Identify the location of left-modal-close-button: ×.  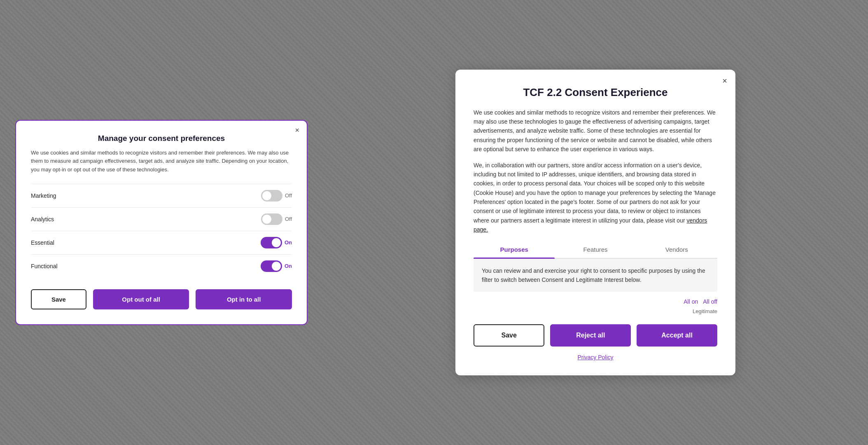
(297, 130).